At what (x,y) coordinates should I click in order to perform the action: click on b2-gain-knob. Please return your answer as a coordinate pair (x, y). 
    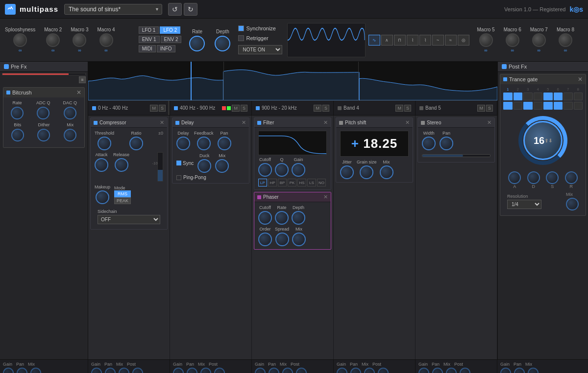
    Looking at the image, I should click on (178, 370).